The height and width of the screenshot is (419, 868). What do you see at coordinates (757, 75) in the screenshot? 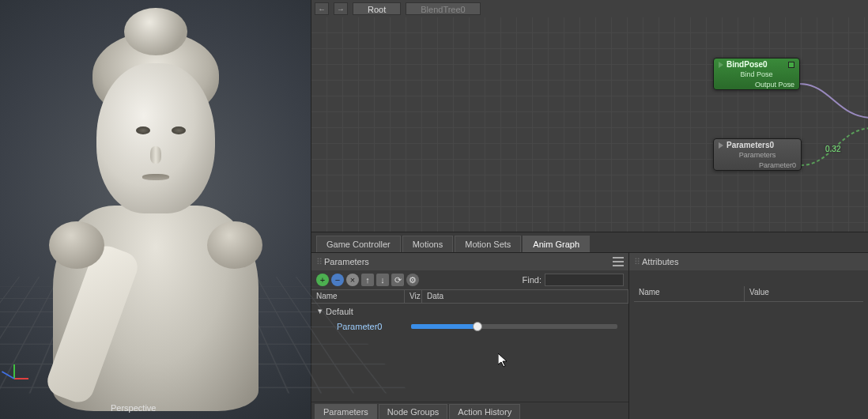
I see `node-subtitle: Bind Pose` at bounding box center [757, 75].